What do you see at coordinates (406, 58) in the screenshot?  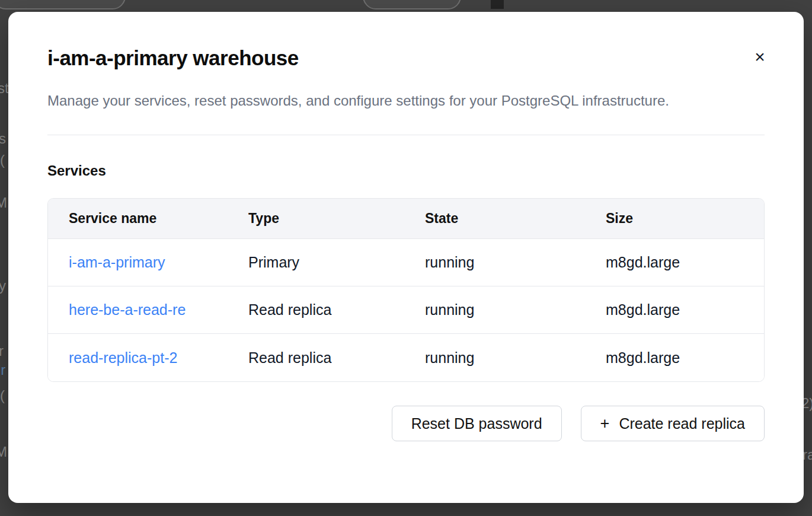 I see `dialog-header: i-am-a-primary warehouse ×` at bounding box center [406, 58].